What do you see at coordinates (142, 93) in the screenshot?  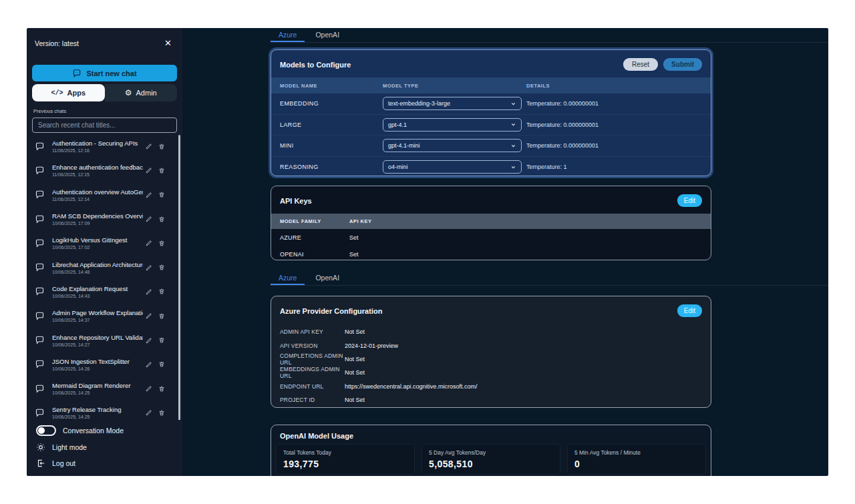 I see `tab-admin: ⚙ Admin` at bounding box center [142, 93].